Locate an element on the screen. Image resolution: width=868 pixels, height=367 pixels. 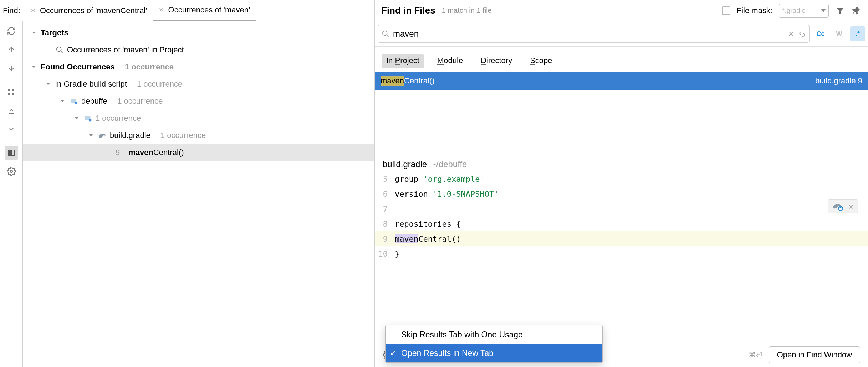
line-number: 10 is located at coordinates (385, 254).